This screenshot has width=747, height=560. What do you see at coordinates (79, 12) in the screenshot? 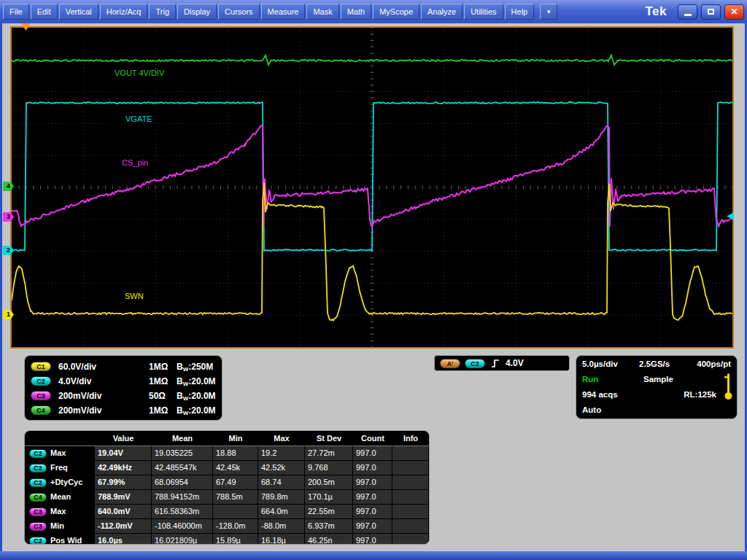
I see `menu-item-vertical: Vertical` at bounding box center [79, 12].